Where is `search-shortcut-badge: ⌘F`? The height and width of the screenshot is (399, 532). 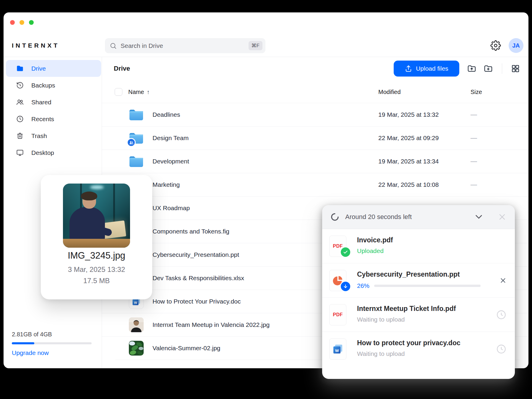
search-shortcut-badge: ⌘F is located at coordinates (255, 46).